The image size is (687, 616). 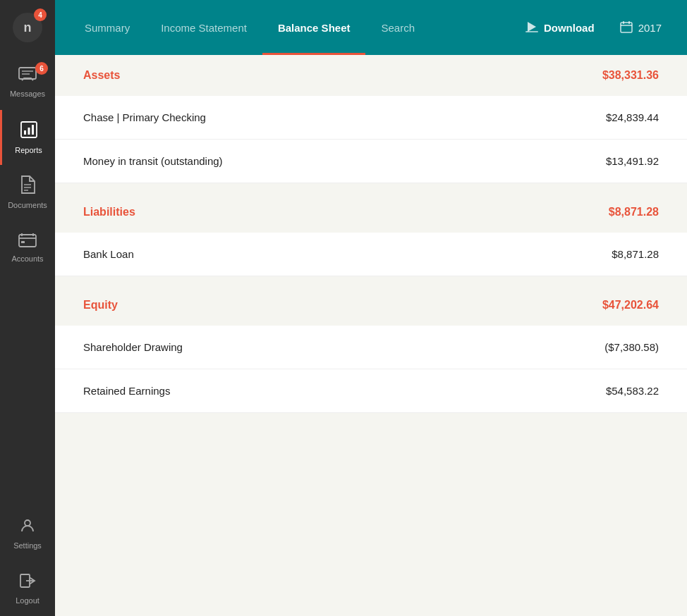 I want to click on row-value: $13,491.92, so click(x=632, y=161).